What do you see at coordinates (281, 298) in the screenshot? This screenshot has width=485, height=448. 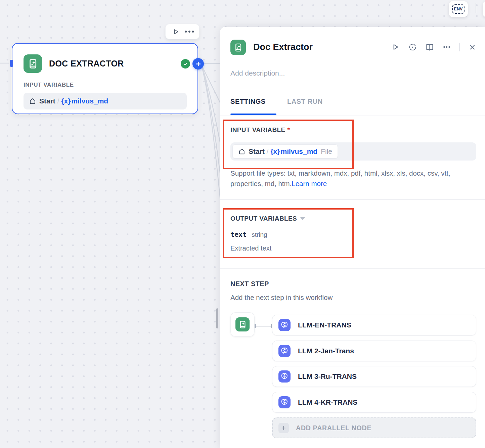 I see `next-step-subtitle: Add the next step in this workflow` at bounding box center [281, 298].